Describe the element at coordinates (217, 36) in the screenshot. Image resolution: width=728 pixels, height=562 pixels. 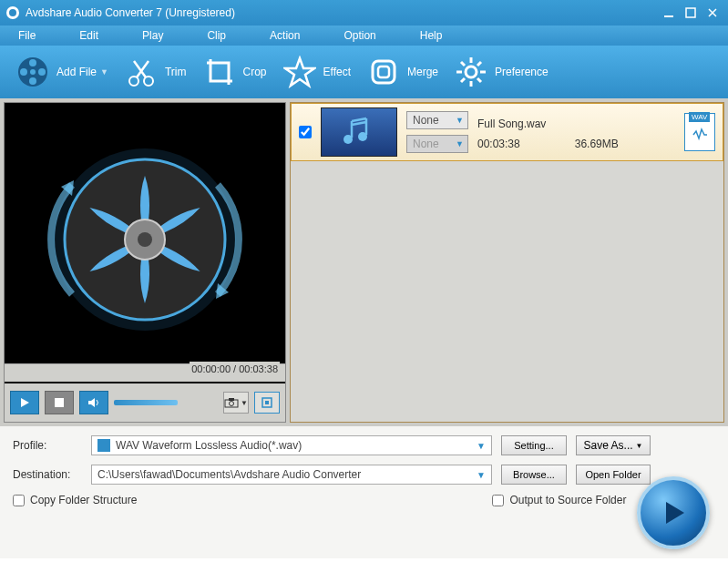
I see `menu-clip: Clip` at that location.